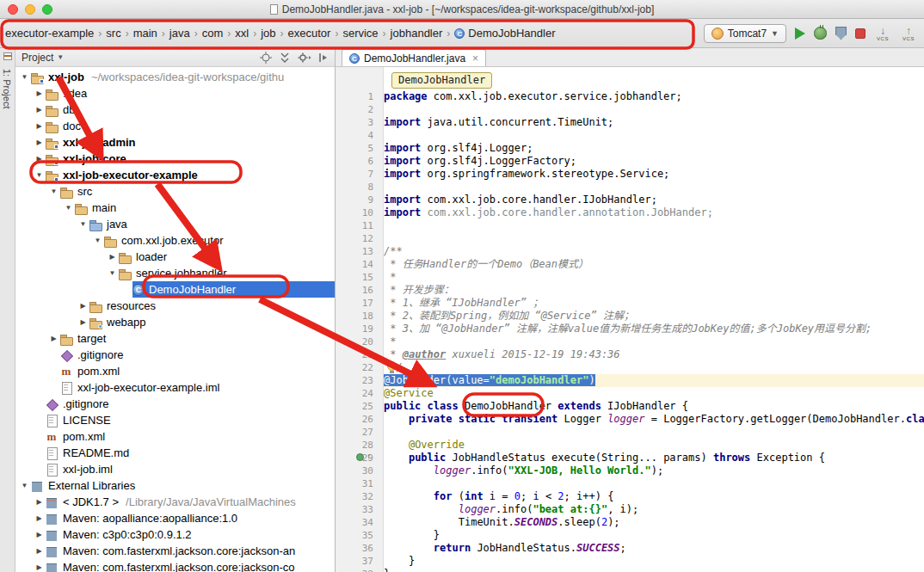 Image resolution: width=924 pixels, height=572 pixels. Describe the element at coordinates (630, 148) in the screenshot. I see `code-line-5: 5import org.slf4j.Logger;` at that location.